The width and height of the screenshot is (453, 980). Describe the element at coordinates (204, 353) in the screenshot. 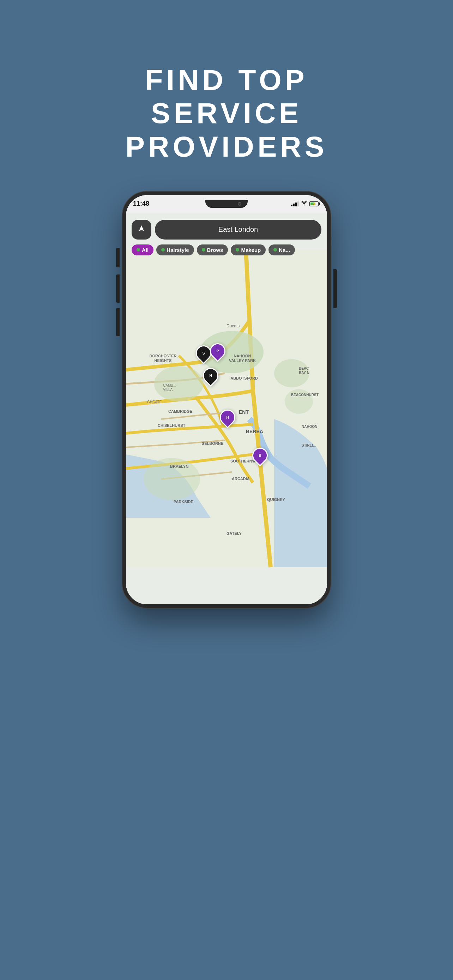

I see `map-pin-1: S` at that location.